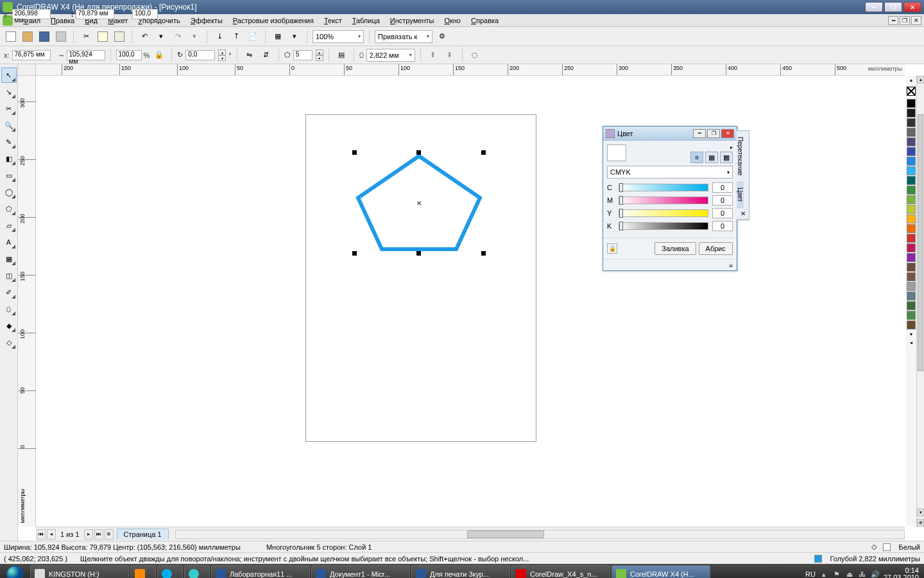 The image size is (924, 578). Describe the element at coordinates (723, 213) in the screenshot. I see `y-value: 0` at that location.